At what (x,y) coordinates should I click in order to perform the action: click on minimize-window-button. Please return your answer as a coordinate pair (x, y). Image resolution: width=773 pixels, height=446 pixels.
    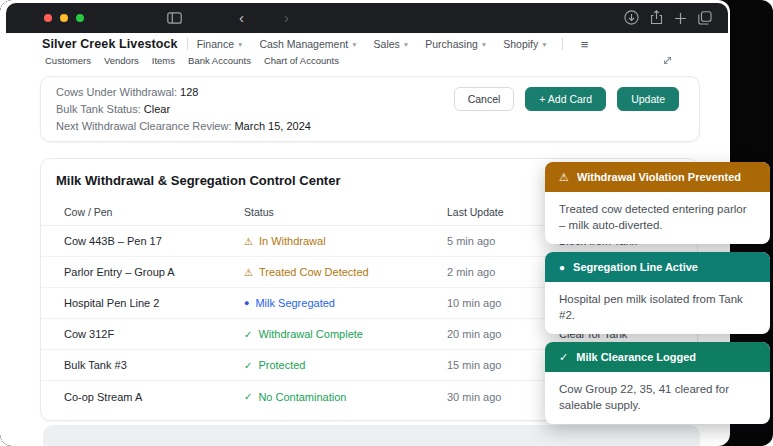
    Looking at the image, I should click on (64, 18).